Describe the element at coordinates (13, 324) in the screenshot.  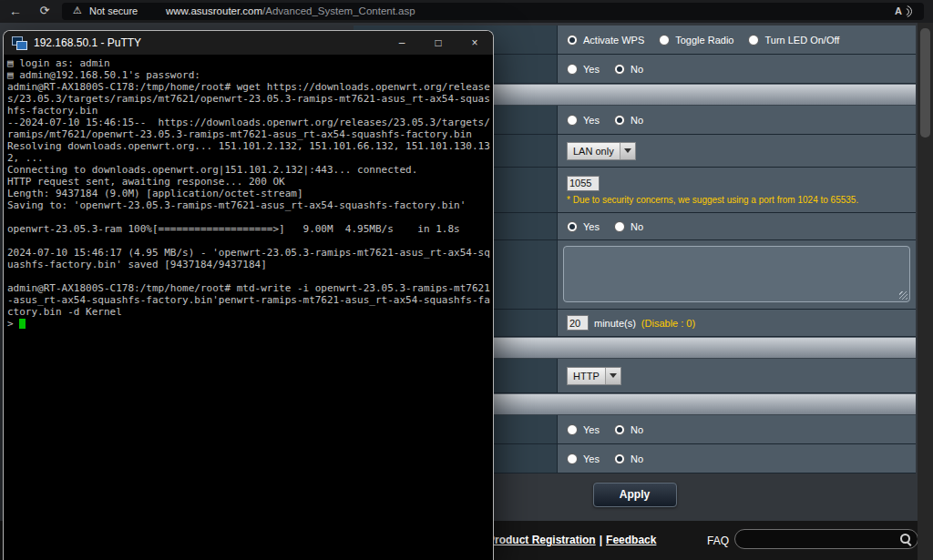
I see `terminal-prompt: >` at that location.